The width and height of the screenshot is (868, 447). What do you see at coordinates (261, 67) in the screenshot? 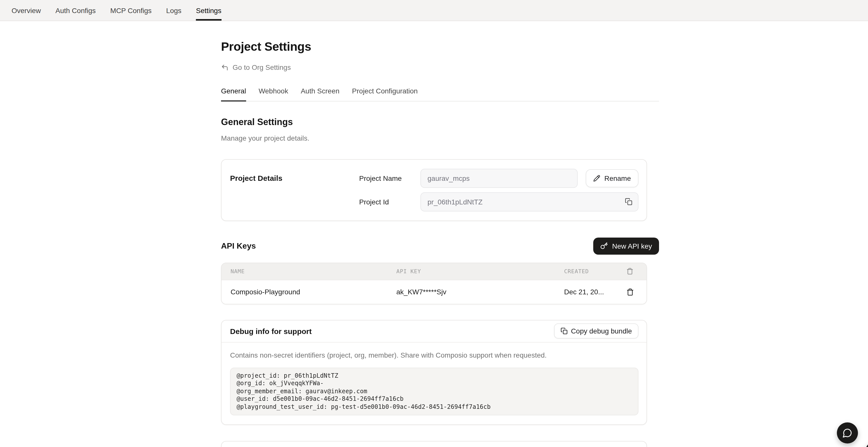
I see `back-link-label: Go to Org Settings` at bounding box center [261, 67].